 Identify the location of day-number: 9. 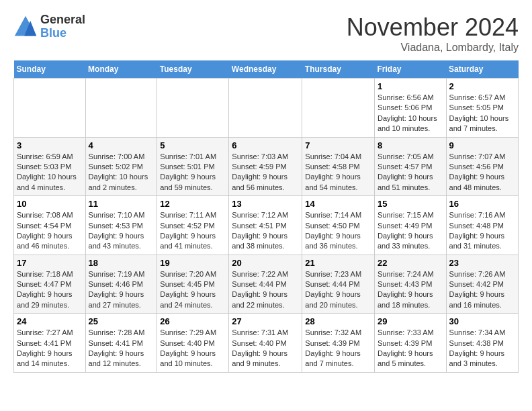
(482, 145).